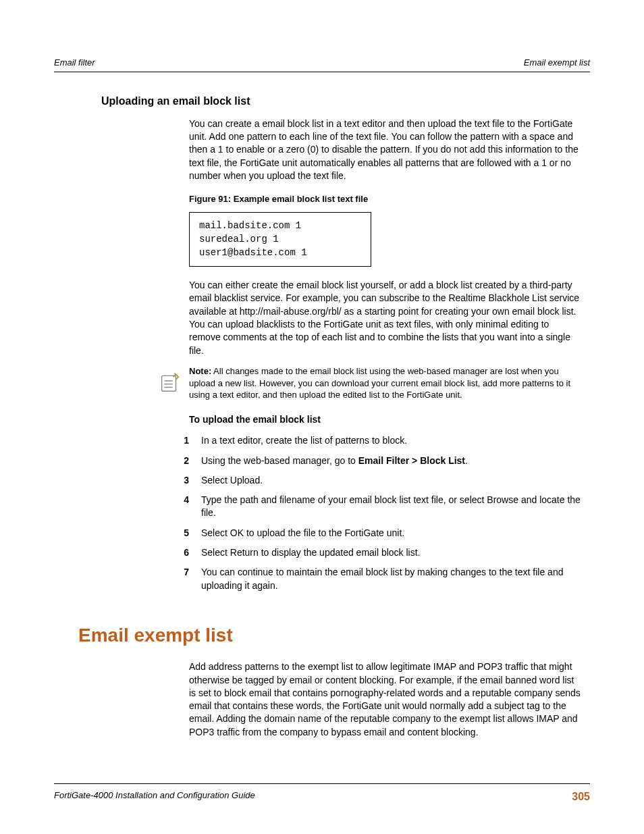  I want to click on step-text: Select Upload., so click(392, 481).